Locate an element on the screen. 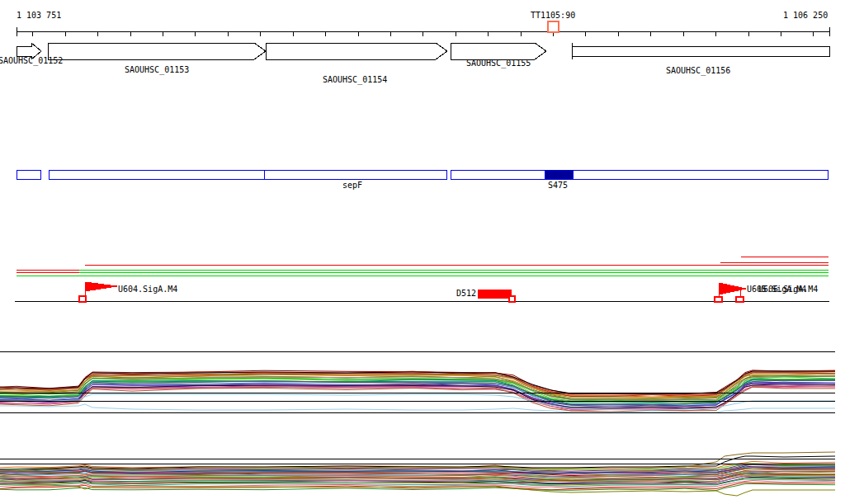 Image resolution: width=845 pixels, height=504 pixels. operon-filled-segment is located at coordinates (559, 175).